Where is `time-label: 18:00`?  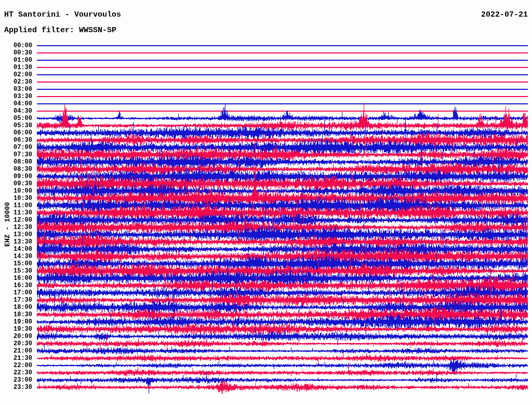
time-label: 18:00 is located at coordinates (16, 307).